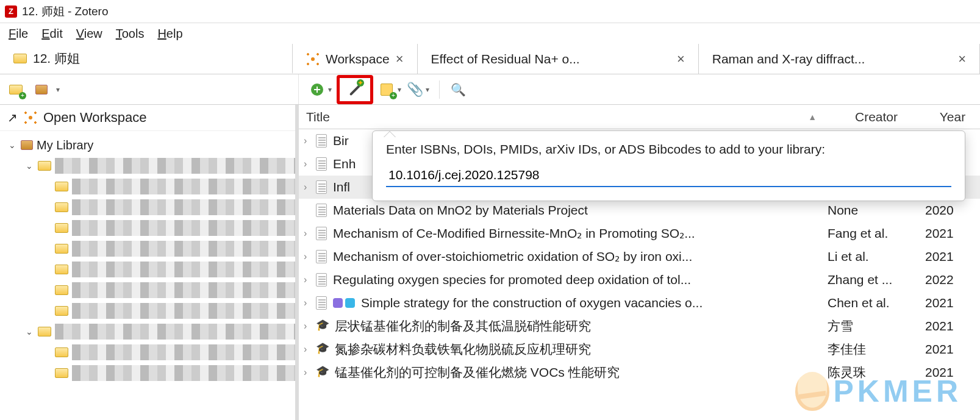 The height and width of the screenshot is (420, 980). Describe the element at coordinates (639, 280) in the screenshot. I see `table-row: ›Regulating oxygen species for promoted …` at that location.